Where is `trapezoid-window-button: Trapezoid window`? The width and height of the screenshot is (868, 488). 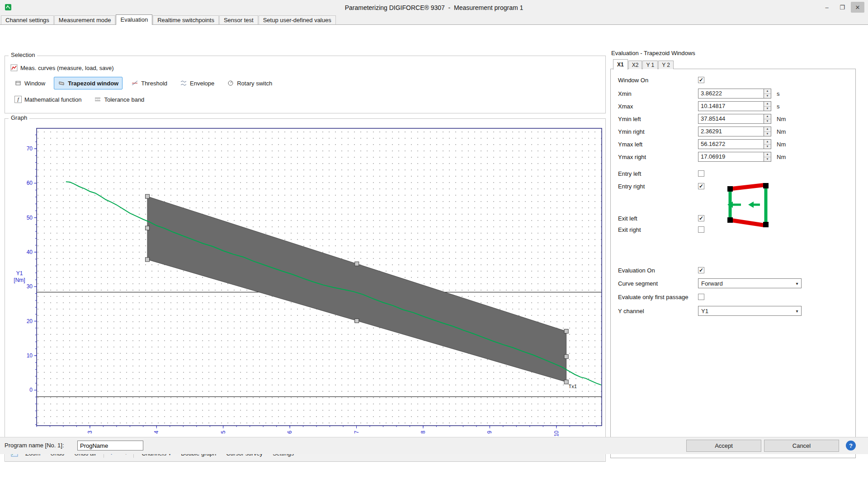
trapezoid-window-button: Trapezoid window is located at coordinates (88, 83).